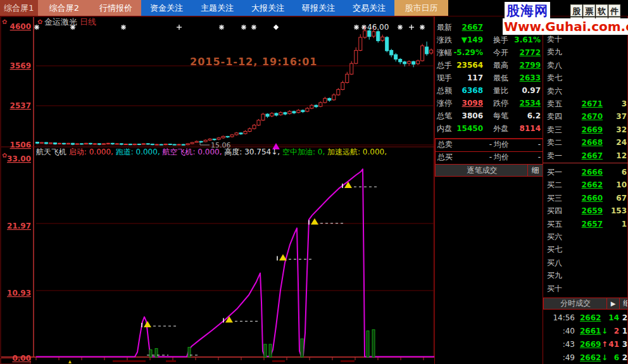 The width and height of the screenshot is (628, 364). I want to click on time-sales-row: :402661↓21, so click(586, 331).